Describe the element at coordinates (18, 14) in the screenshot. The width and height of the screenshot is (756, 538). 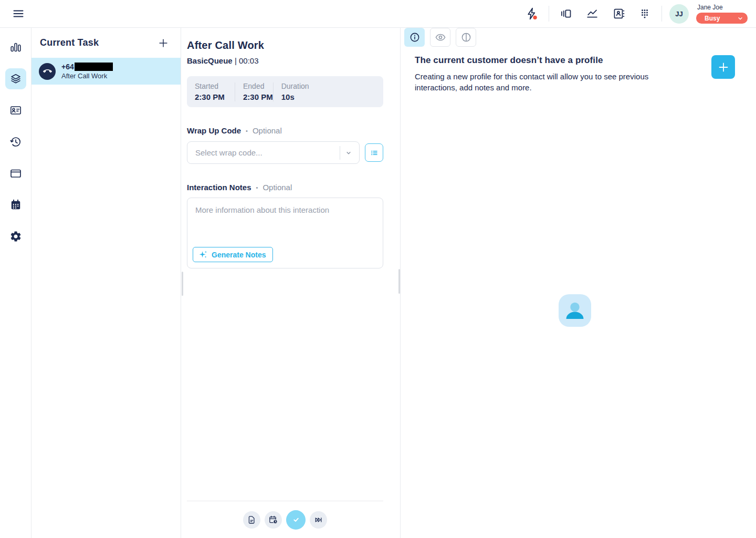
I see `hamburger-menu-button` at that location.